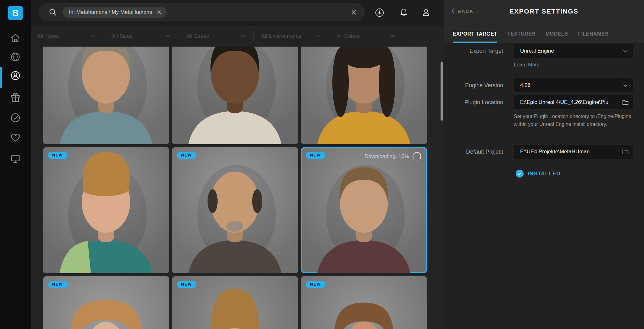 The height and width of the screenshot is (329, 644). What do you see at coordinates (291, 36) in the screenshot?
I see `filter-all-environments: All Environments` at bounding box center [291, 36].